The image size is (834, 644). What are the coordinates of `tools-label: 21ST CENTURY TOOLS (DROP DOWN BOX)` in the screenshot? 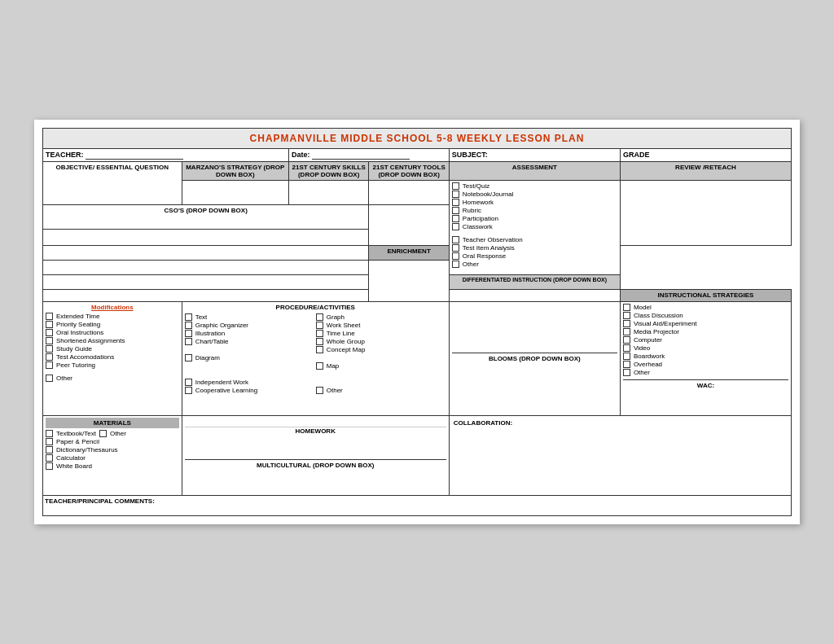 It's located at (409, 171).